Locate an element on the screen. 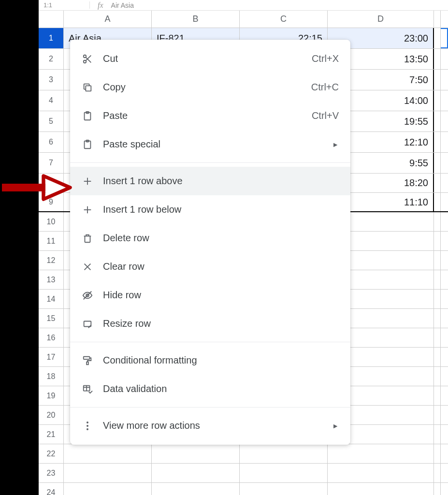 The image size is (448, 495). trash-icon is located at coordinates (87, 238).